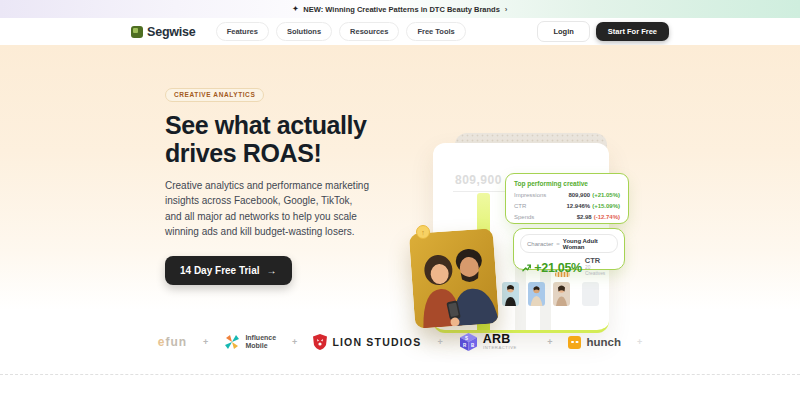 The image size is (800, 401). What do you see at coordinates (587, 244) in the screenshot?
I see `chip-value: Young Adult Woman` at bounding box center [587, 244].